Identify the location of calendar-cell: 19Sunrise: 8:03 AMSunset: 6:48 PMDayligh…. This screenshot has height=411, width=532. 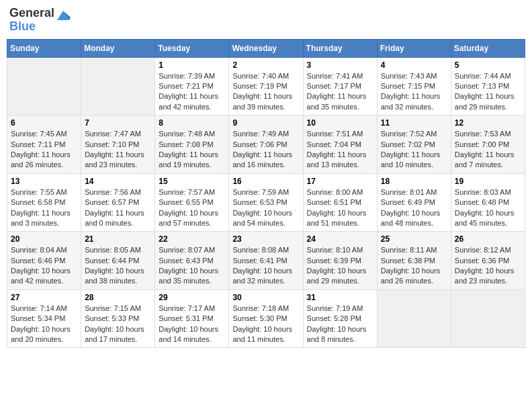
(488, 203).